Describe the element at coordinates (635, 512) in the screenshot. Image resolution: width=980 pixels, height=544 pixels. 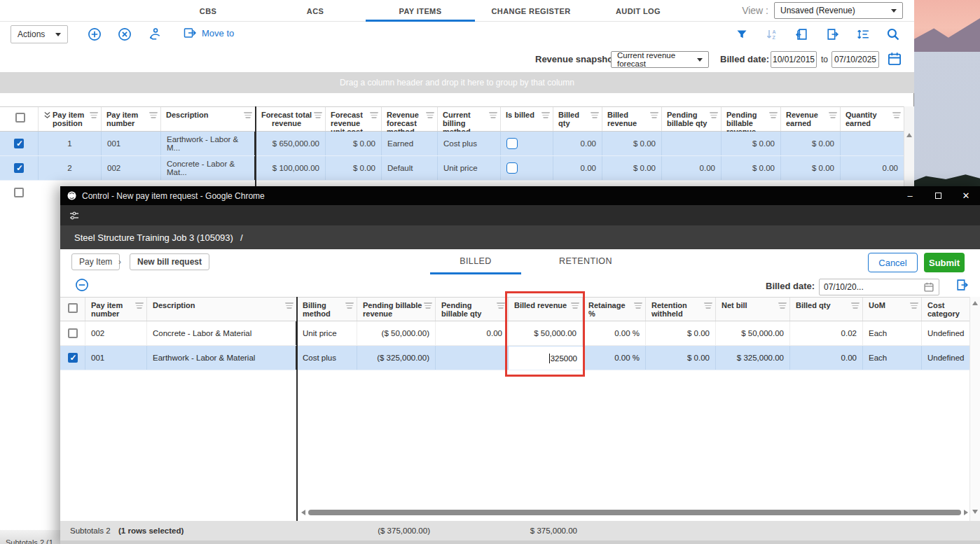
I see `horizontal-scrollbar` at that location.